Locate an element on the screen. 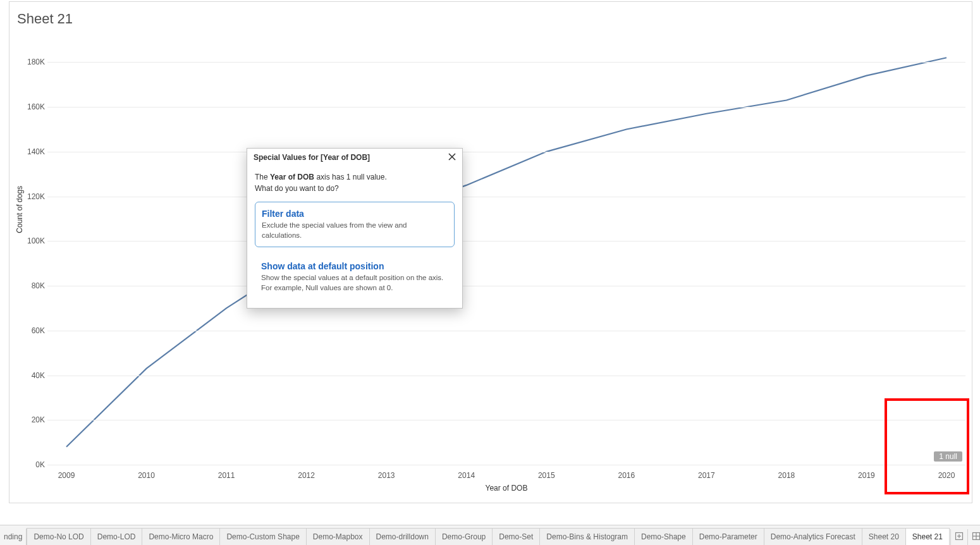 This screenshot has height=545, width=980. option-desc: Show the special values at a default pos… is located at coordinates (355, 283).